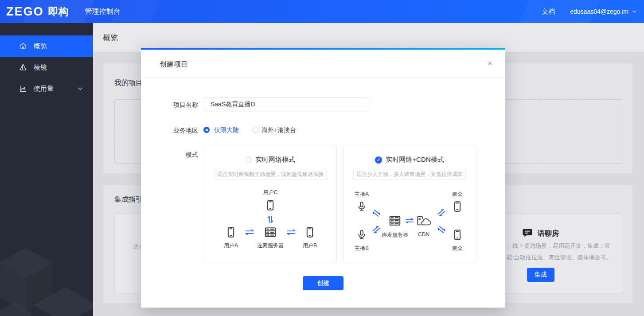 The image size is (644, 316). What do you see at coordinates (559, 252) in the screenshot?
I see `voice-room-description: 、线上桌游场景，易用易开发，集成；常 能:自动推拉流、麦位管理、媒体播放等。` at bounding box center [559, 252].